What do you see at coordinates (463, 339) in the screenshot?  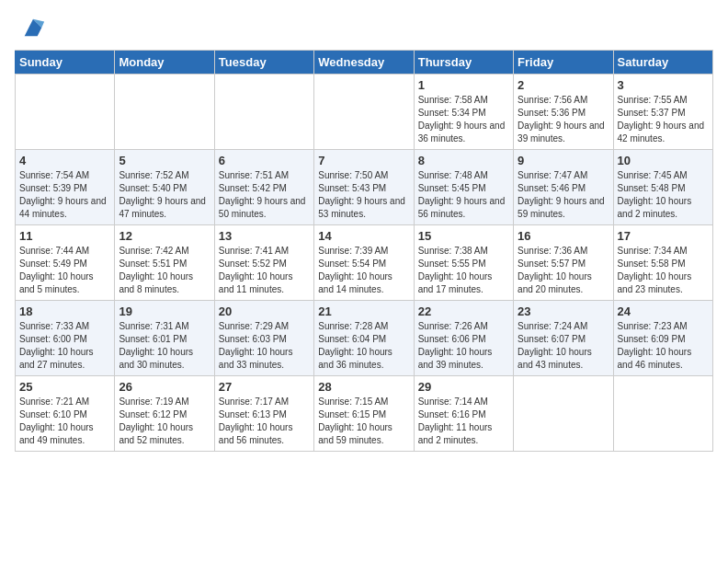 I see `day-cell: 22Sunrise: 7:26 AM Sunset: 6:06 PM Dayli…` at bounding box center [463, 339].